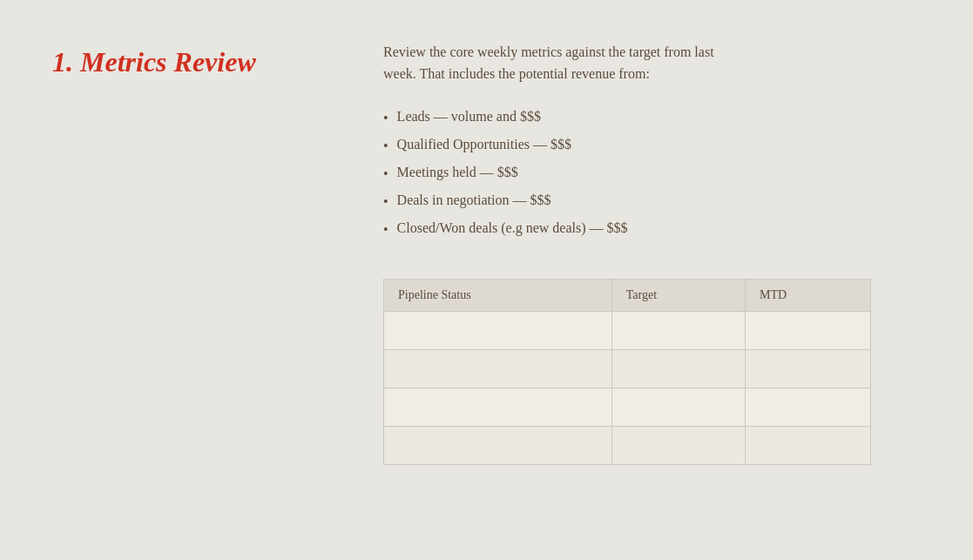 This screenshot has width=973, height=560. What do you see at coordinates (627, 294) in the screenshot?
I see `table-header-row: Pipeline StatusTargetMTD` at bounding box center [627, 294].